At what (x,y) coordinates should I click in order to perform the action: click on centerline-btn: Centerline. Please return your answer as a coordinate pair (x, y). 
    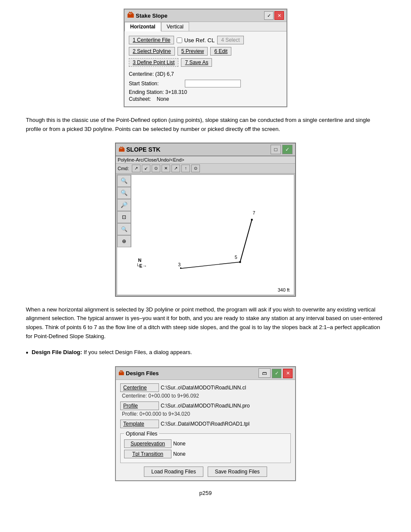
    Looking at the image, I should click on (140, 388).